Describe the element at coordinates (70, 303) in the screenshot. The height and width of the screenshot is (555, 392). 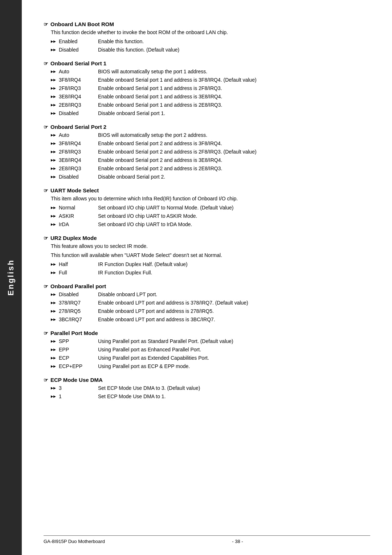
I see `item-key-text: 378/IRQ7` at that location.